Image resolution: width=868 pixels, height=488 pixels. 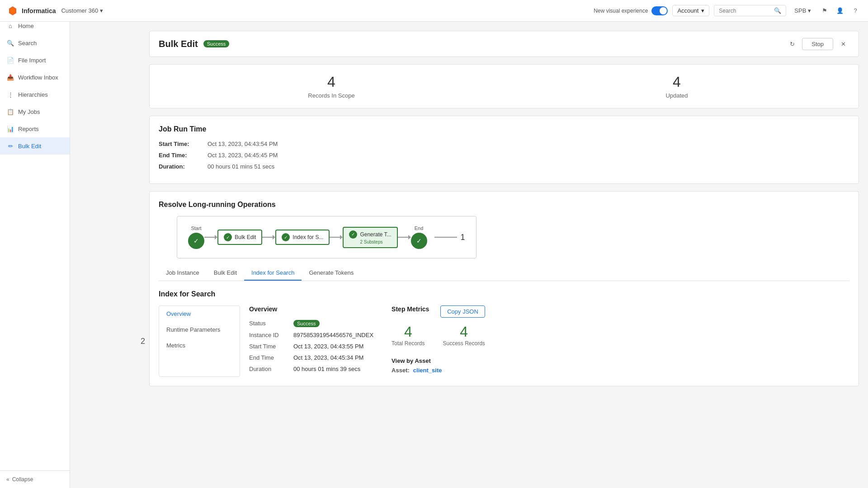 I want to click on collapse-arrows-icon: «, so click(x=8, y=479).